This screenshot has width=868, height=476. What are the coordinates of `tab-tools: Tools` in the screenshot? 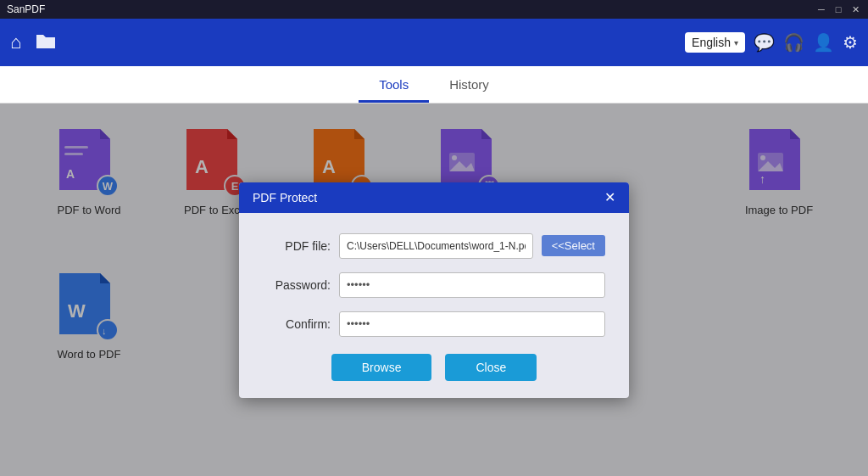 It's located at (393, 86).